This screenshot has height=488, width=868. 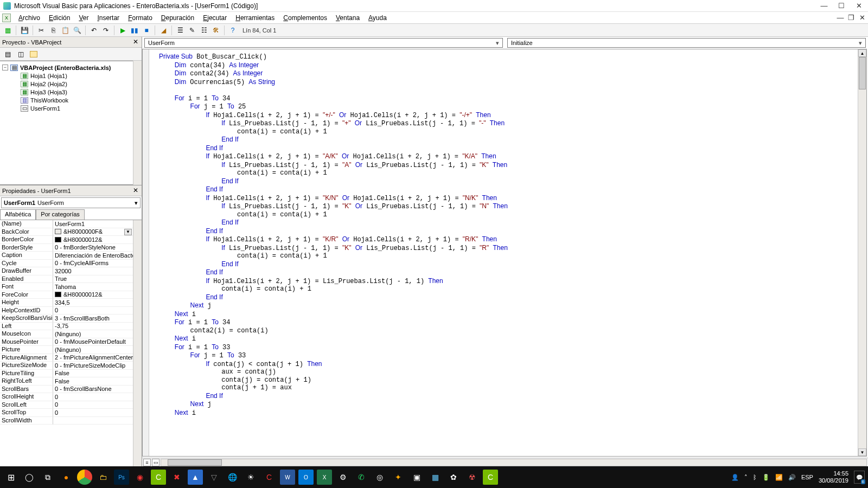 I want to click on property-value: 0 - fmCycleAllForms, so click(x=93, y=264).